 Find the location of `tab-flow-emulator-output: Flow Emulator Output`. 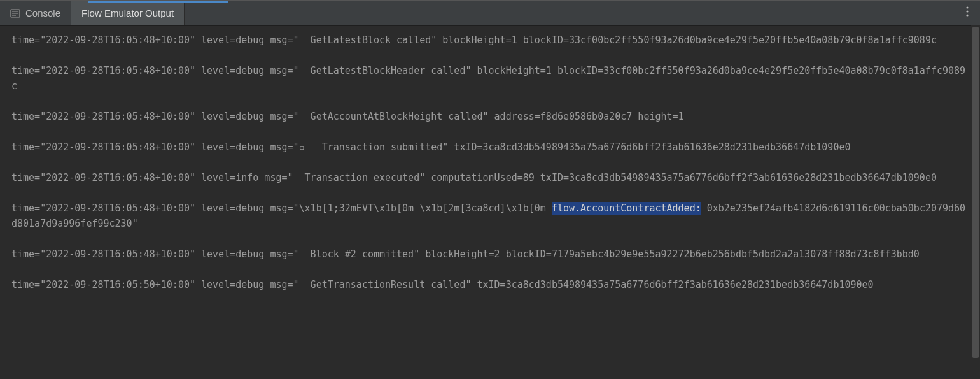

tab-flow-emulator-output: Flow Emulator Output is located at coordinates (128, 13).